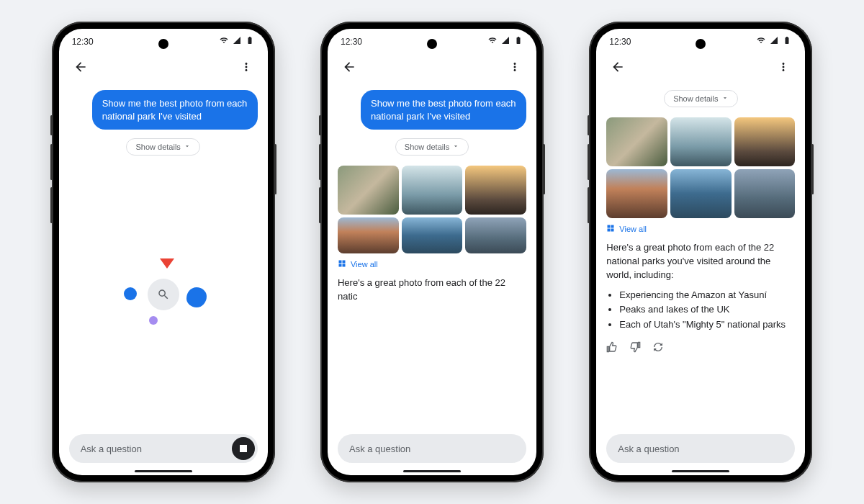 The image size is (864, 504). What do you see at coordinates (707, 295) in the screenshot?
I see `list-item: Experiencing the Amazon at Yasuní` at bounding box center [707, 295].